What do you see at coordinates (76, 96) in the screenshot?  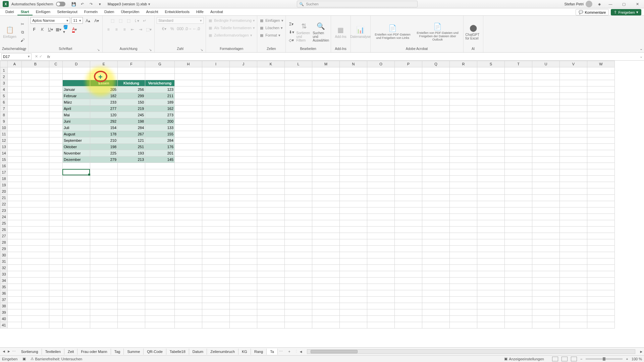 I see `cell: Februar` at bounding box center [76, 96].